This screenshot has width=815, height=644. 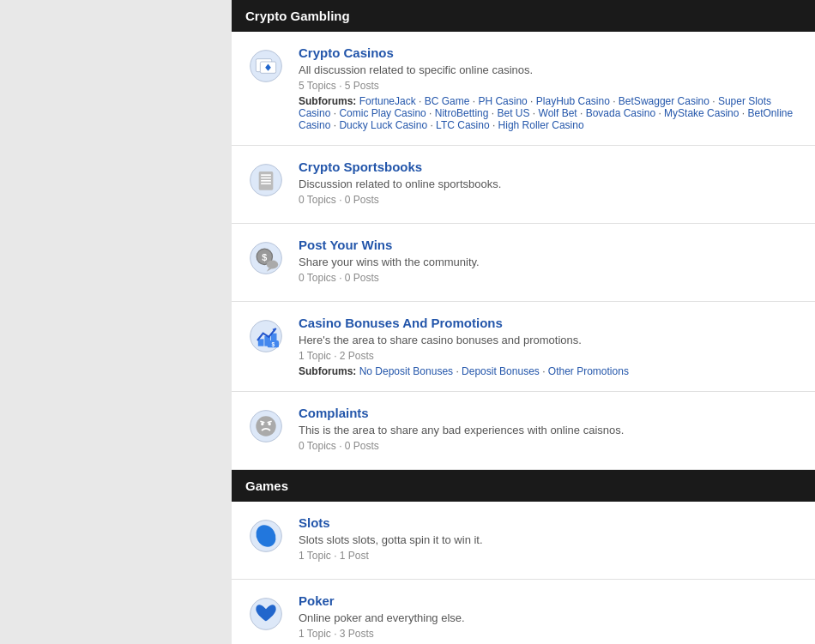 What do you see at coordinates (550, 540) in the screenshot?
I see `forum-info-slots: SlotsSlots slots slots, gotta spin it to…` at bounding box center [550, 540].